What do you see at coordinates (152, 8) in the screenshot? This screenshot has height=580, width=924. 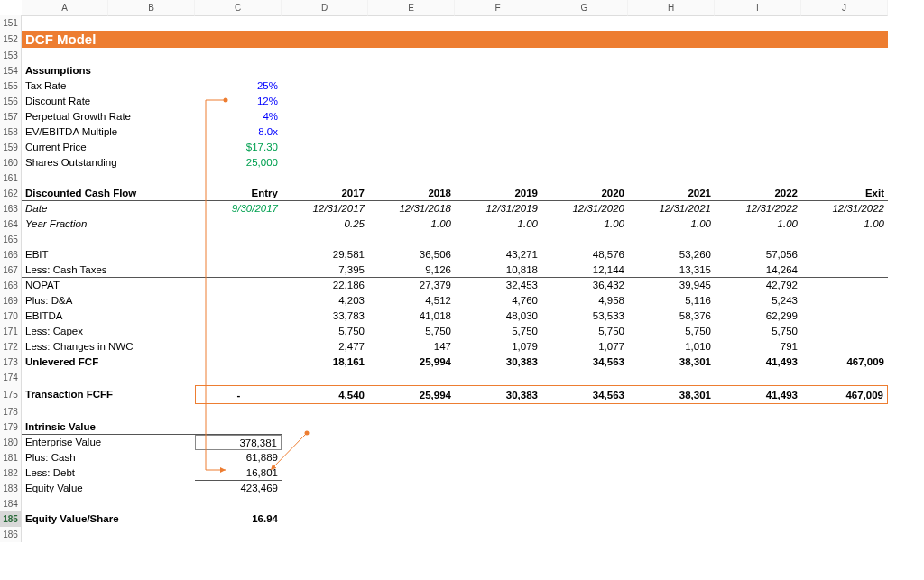 I see `col-header-B: B` at bounding box center [152, 8].